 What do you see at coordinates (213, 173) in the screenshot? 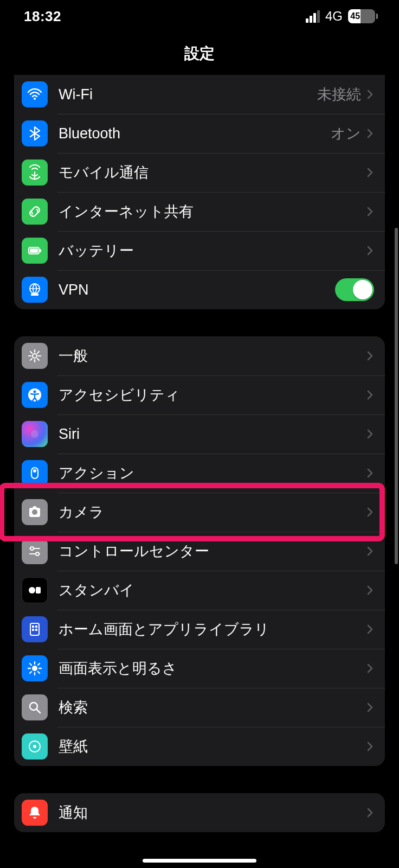
I see `row-label: モバイル通信` at bounding box center [213, 173].